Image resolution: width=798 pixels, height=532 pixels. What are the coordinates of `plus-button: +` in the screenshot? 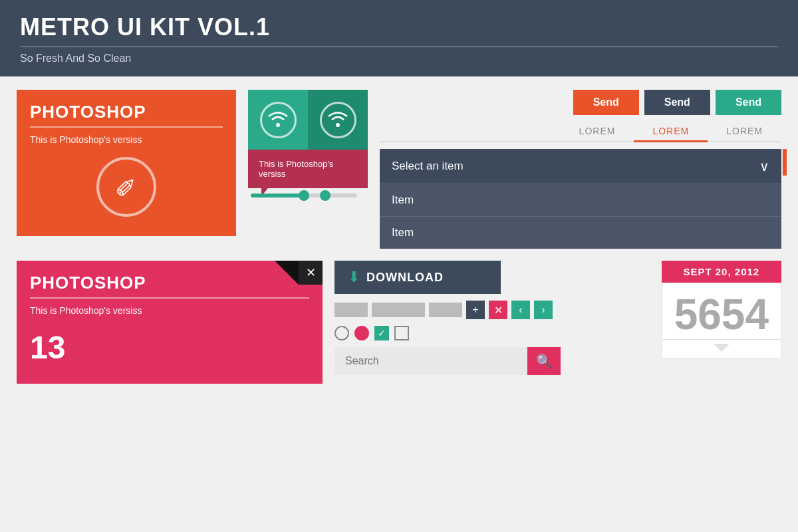 It's located at (475, 310).